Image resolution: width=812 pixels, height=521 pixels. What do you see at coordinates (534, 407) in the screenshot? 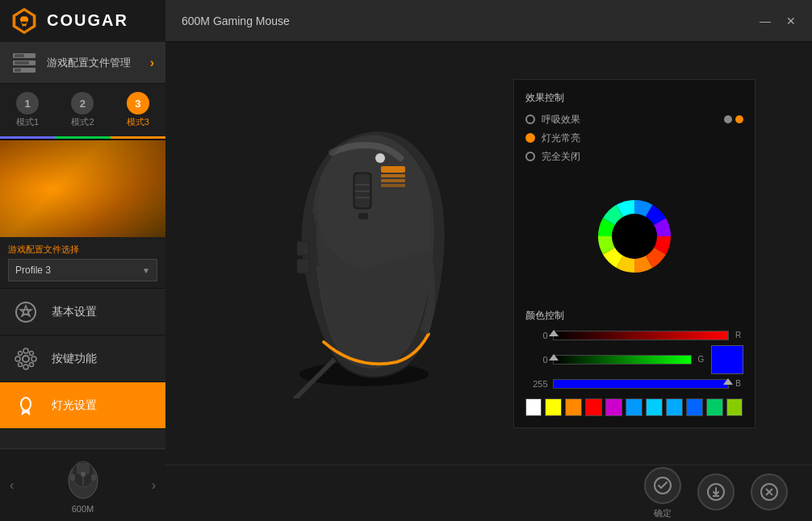
I see `swatch-white` at bounding box center [534, 407].